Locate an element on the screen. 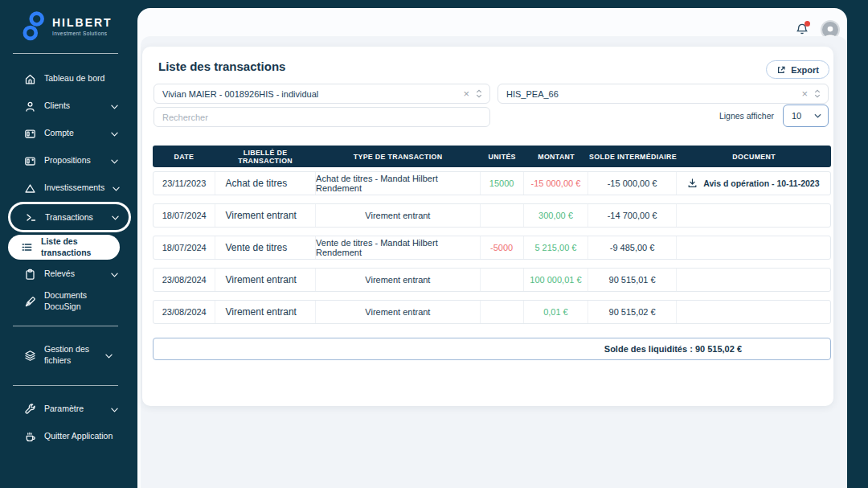 This screenshot has width=868, height=488. sidebar-nav: Tableau de bordClientsComptePropositions… is located at coordinates (66, 257).